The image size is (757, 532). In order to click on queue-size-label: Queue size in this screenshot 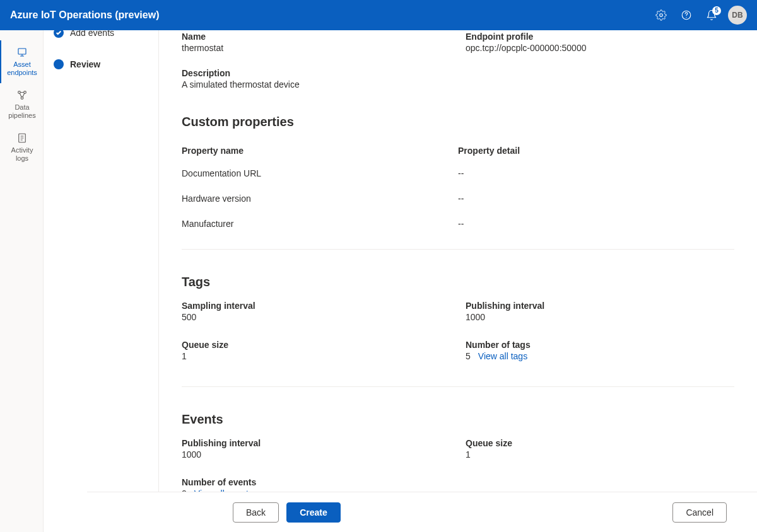, I will do `click(316, 345)`.